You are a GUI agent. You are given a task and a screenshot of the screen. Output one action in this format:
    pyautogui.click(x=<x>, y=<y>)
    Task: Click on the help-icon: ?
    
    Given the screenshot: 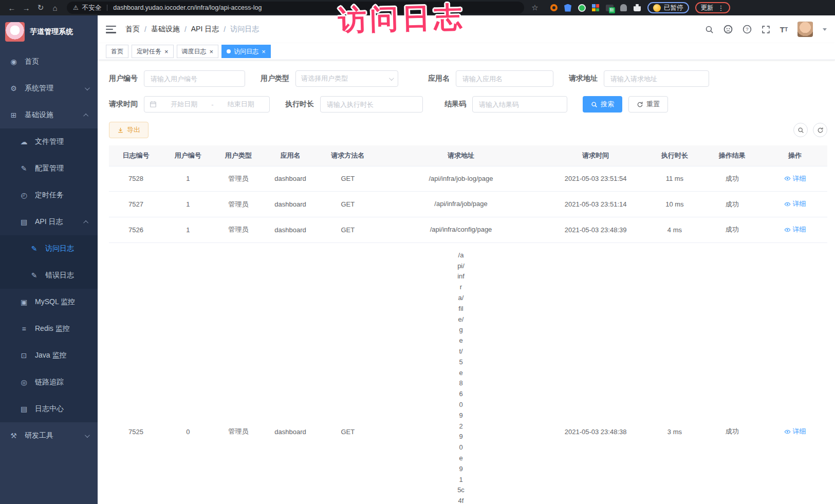 What is the action you would take?
    pyautogui.click(x=747, y=29)
    